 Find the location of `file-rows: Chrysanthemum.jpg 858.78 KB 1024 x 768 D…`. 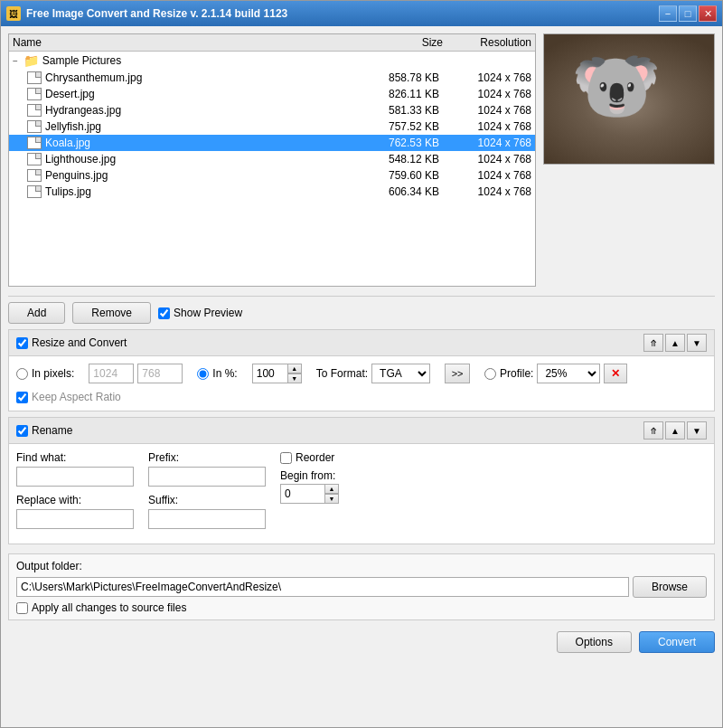

file-rows: Chrysanthemum.jpg 858.78 KB 1024 x 768 D… is located at coordinates (272, 135).